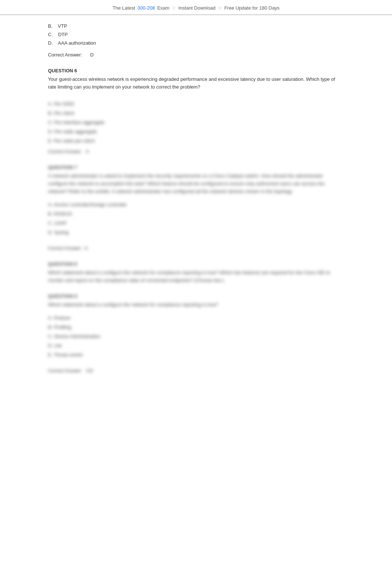  What do you see at coordinates (92, 55) in the screenshot?
I see `correct-answer-value: D` at bounding box center [92, 55].